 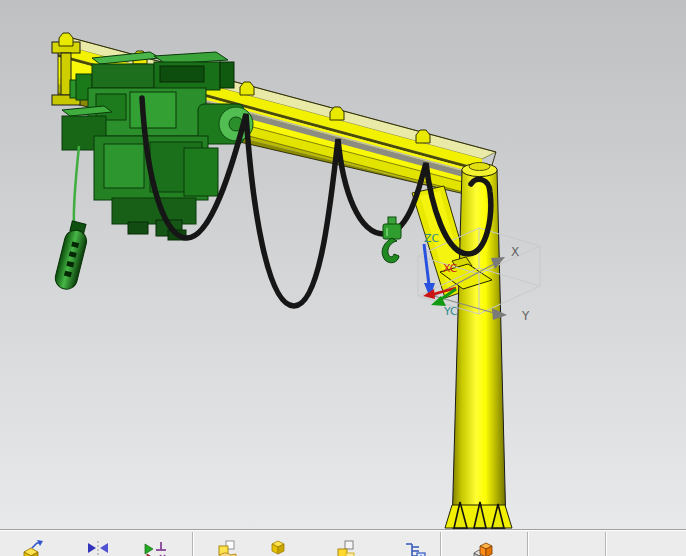 I want to click on hand-cube-button, so click(x=227, y=548).